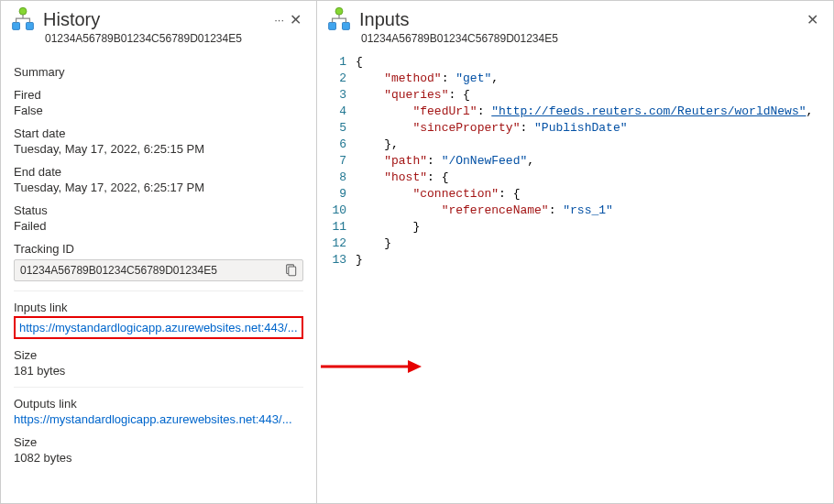  What do you see at coordinates (159, 18) in the screenshot?
I see `history-header: History ··· ✕` at bounding box center [159, 18].